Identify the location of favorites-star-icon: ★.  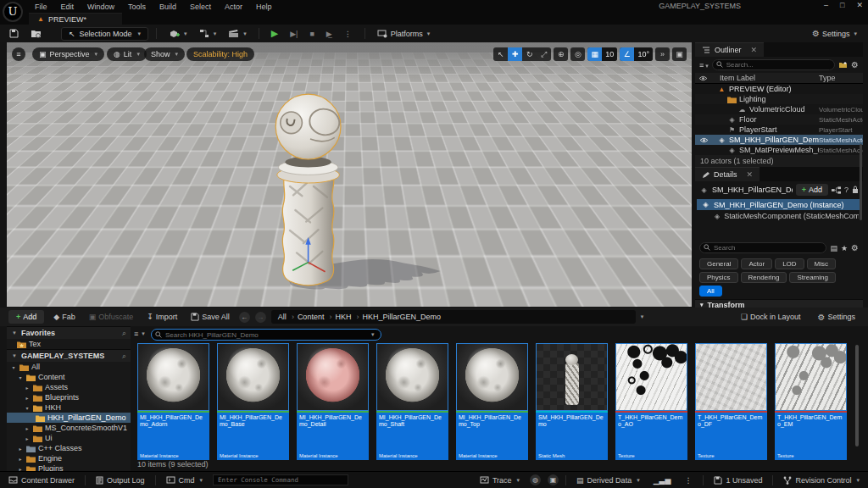
(844, 248).